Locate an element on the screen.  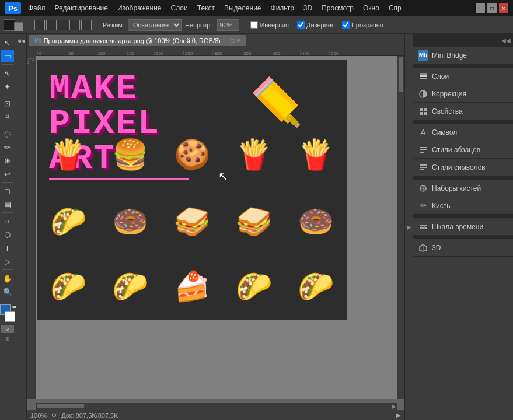
tool-select-rect: ▭ is located at coordinates (8, 56).